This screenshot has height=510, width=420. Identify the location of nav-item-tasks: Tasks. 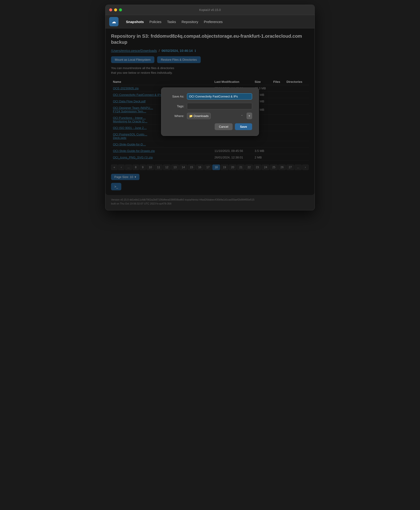
(171, 22).